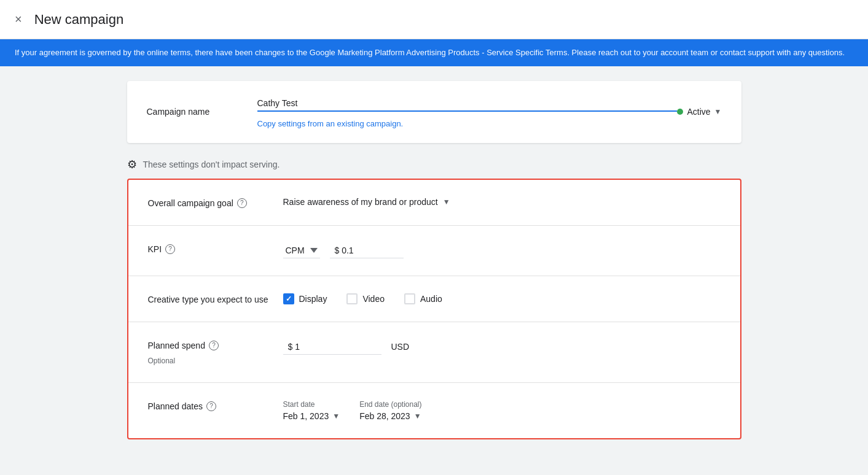  Describe the element at coordinates (312, 416) in the screenshot. I see `start-date-dropdown: Feb 1, 2023 ▼` at that location.